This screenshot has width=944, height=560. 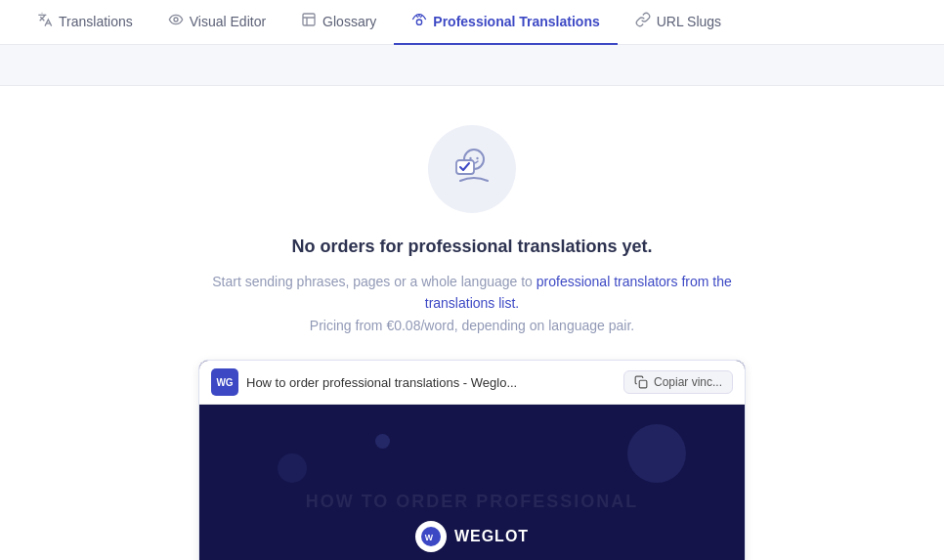 What do you see at coordinates (472, 65) in the screenshot?
I see `subheader` at bounding box center [472, 65].